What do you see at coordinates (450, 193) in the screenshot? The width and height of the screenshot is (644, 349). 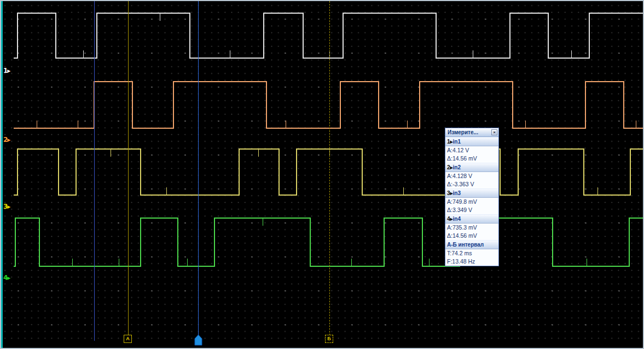 I see `channel-3-prefix: 3▸` at bounding box center [450, 193].